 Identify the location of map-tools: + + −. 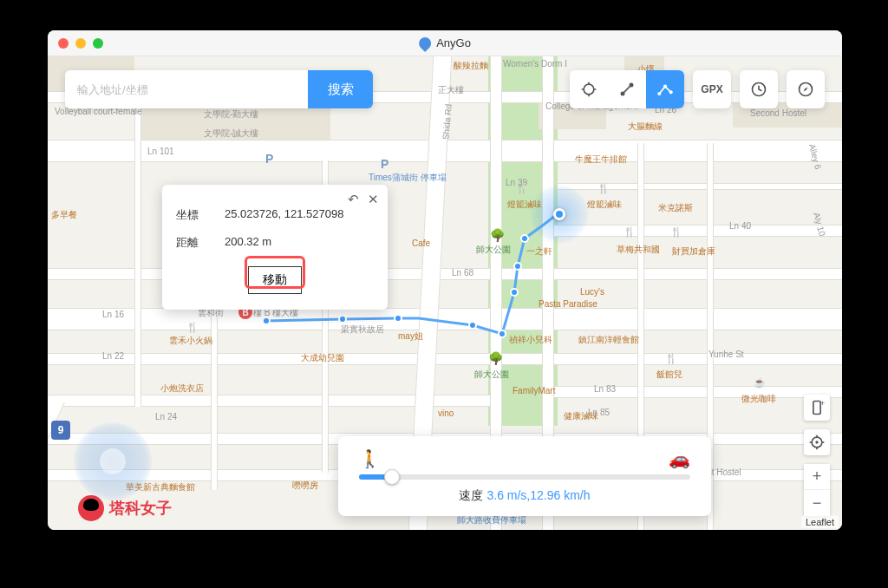
(817, 455).